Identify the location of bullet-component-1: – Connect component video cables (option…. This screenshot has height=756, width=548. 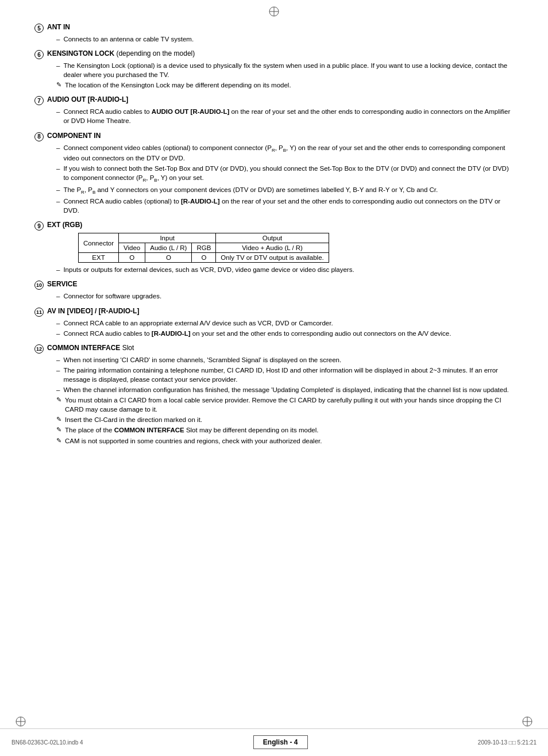
(285, 153).